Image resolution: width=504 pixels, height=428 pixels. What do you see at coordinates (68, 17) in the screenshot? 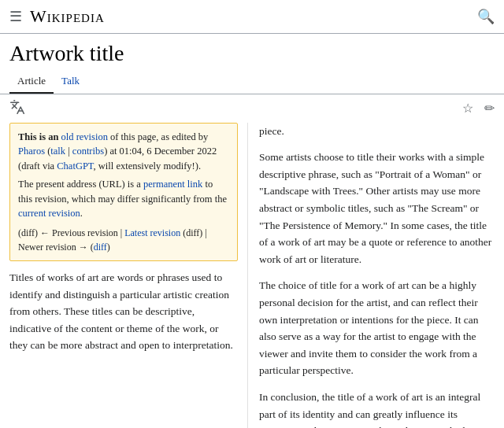
I see `wikipedia-logo: Wikipedia` at bounding box center [68, 17].